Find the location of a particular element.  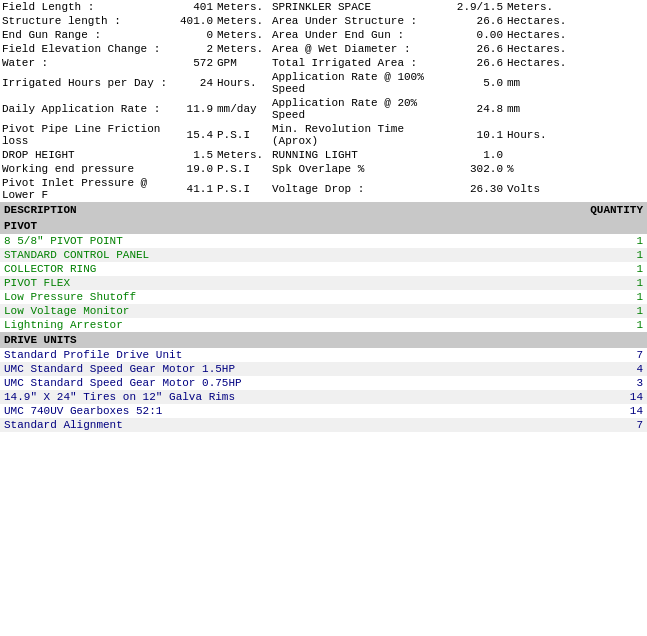

left-unit: mm/day is located at coordinates (242, 109).